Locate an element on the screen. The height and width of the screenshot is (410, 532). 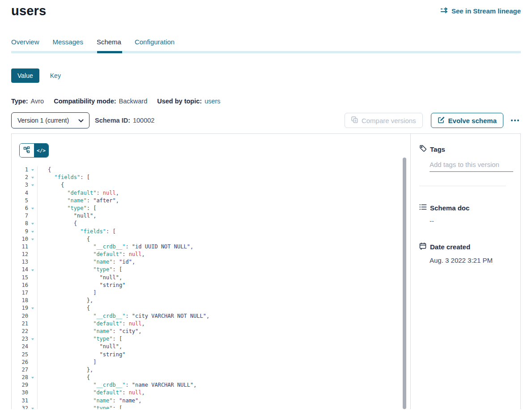
page-header: users See in Stream lineage is located at coordinates (266, 9).